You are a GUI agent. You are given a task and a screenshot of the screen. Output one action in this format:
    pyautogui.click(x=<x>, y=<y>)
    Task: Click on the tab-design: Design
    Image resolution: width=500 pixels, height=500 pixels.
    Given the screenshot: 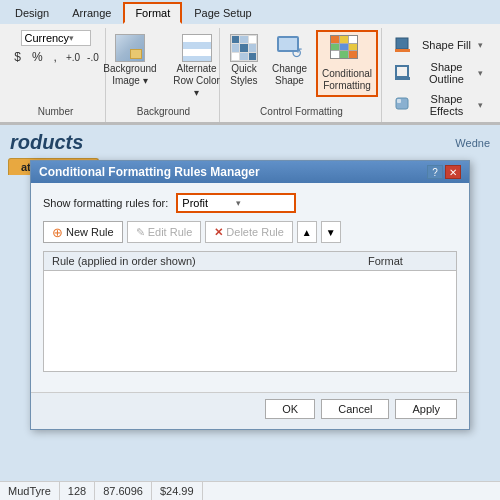 What is the action you would take?
    pyautogui.click(x=32, y=13)
    